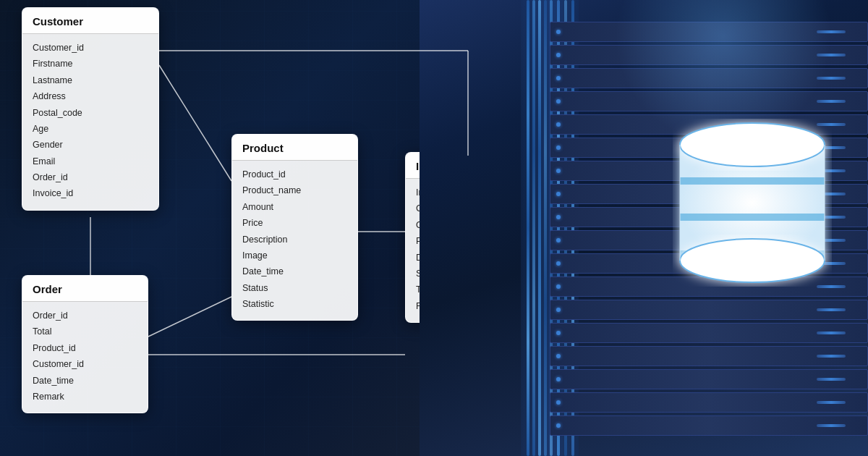  I want to click on customer-table-fields: Customer_id Firstname Lastname Address P…, so click(90, 122).